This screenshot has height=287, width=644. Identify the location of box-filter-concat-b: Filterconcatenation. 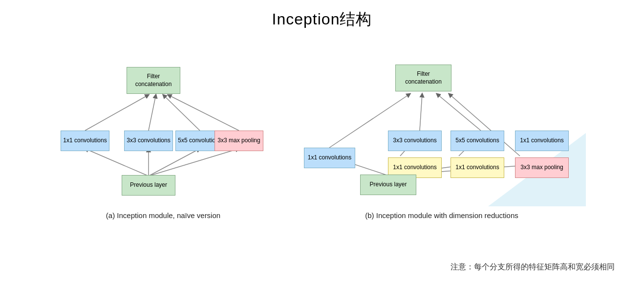
(423, 78).